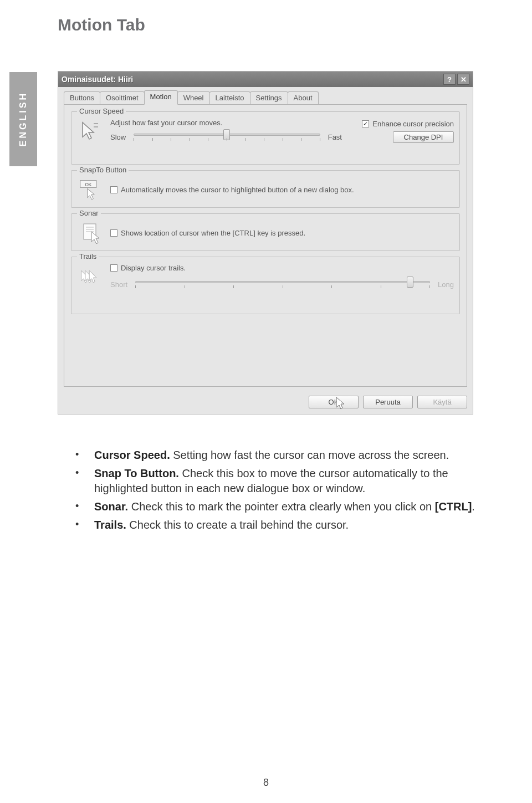 This screenshot has height=803, width=532. Describe the element at coordinates (166, 123) in the screenshot. I see `cursor-speed-desc: Adjust how fast your cursor moves.` at that location.